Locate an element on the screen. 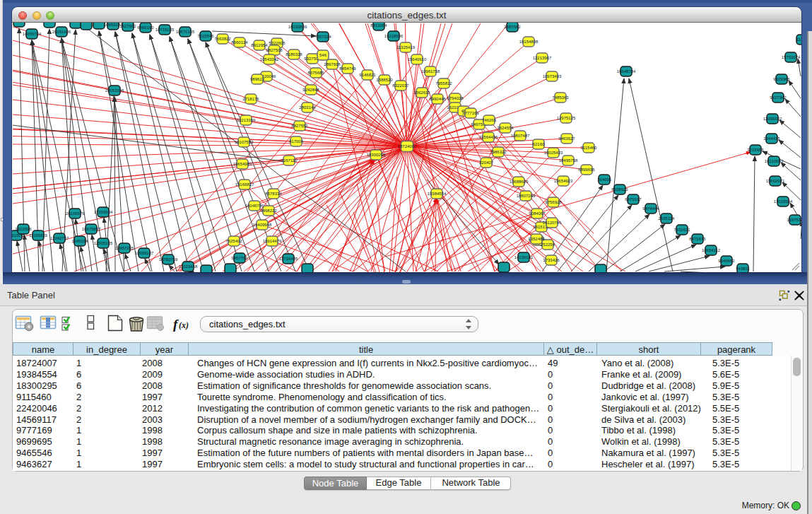 The image size is (812, 514). svg-text: 7632621 is located at coordinates (682, 230).